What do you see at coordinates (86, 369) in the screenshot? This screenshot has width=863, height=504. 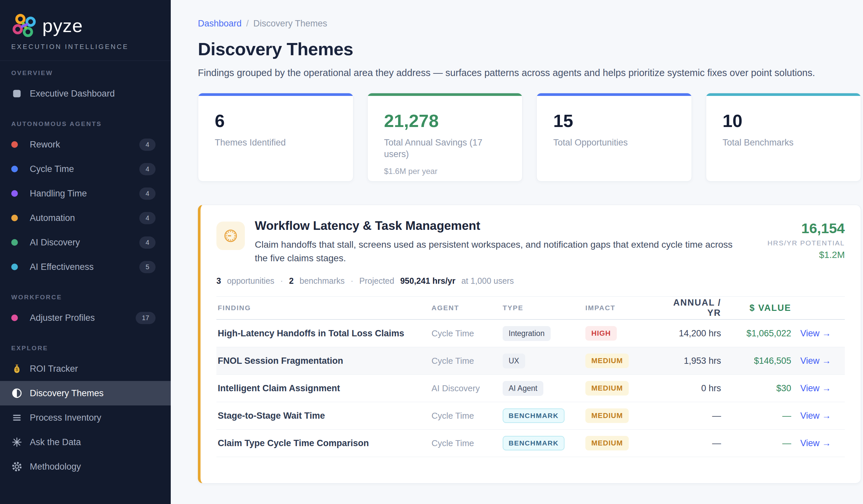 I see `sidebar-item-roi-tracker: $ ROI Tracker` at bounding box center [86, 369].